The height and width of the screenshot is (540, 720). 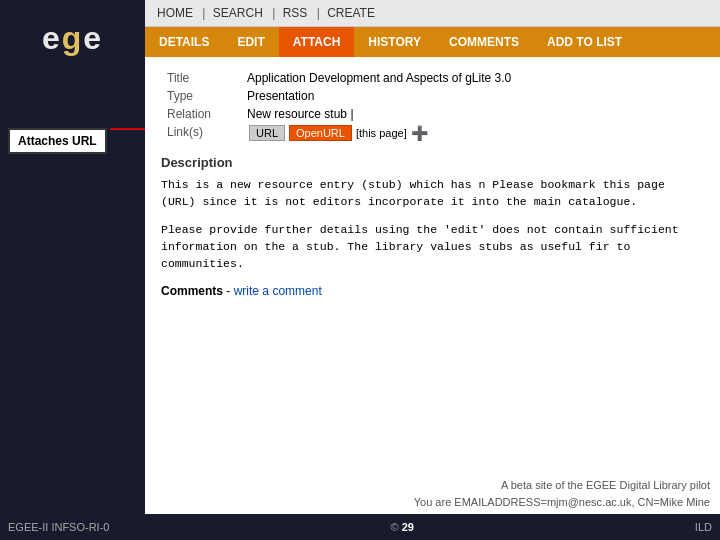 What do you see at coordinates (432, 247) in the screenshot?
I see `description-paragraph-2: Please provide further details using the…` at bounding box center [432, 247].